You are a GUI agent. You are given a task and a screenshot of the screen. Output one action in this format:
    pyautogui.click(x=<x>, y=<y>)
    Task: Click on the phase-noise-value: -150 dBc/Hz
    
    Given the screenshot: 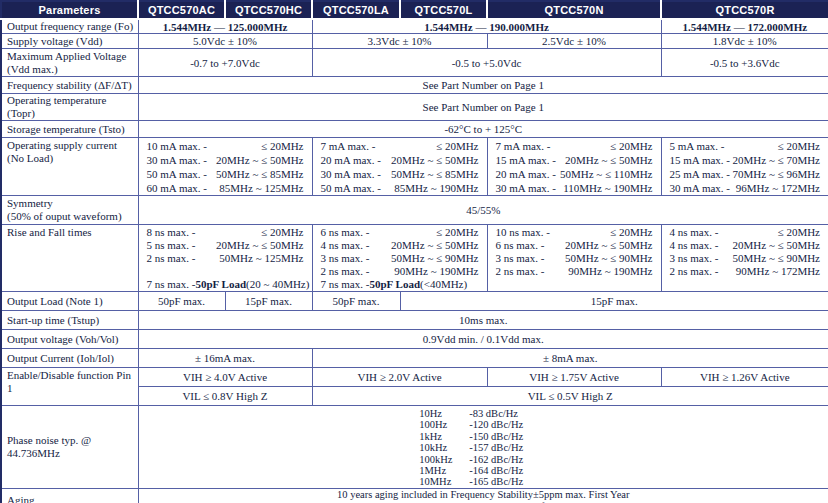 What is the action you would take?
    pyautogui.click(x=496, y=436)
    